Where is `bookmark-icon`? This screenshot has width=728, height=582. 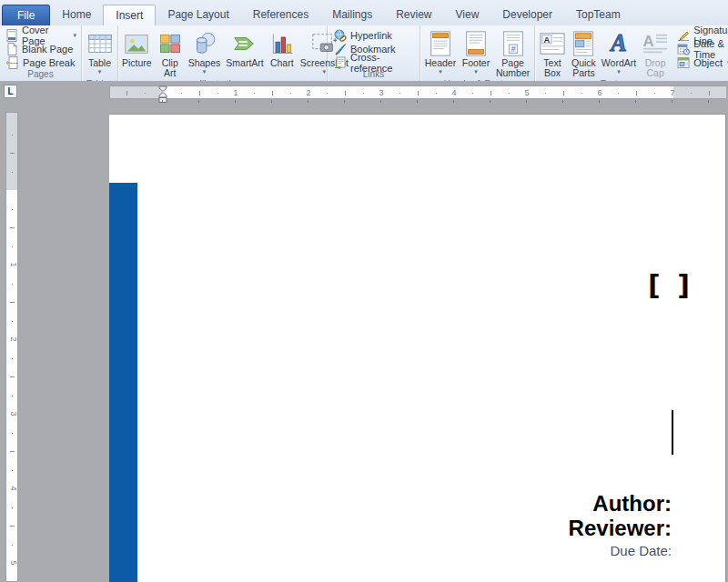
bookmark-icon is located at coordinates (340, 49).